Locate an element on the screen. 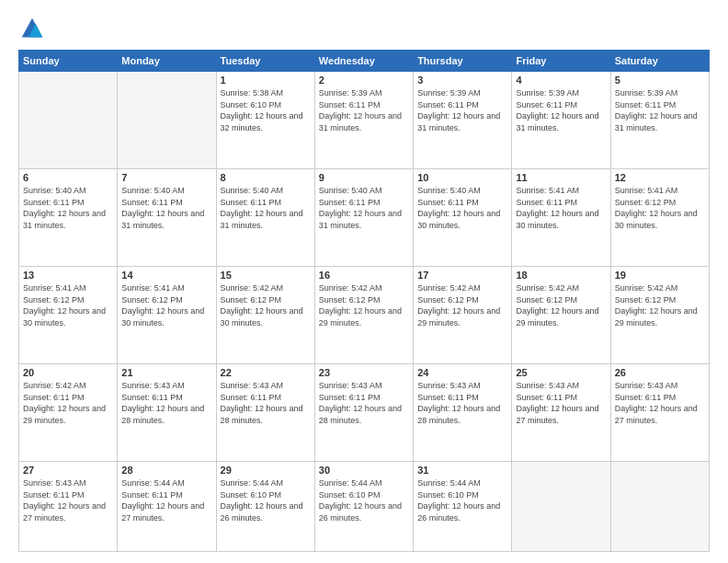  calendar-cell: 30Sunrise: 5:44 AM Sunset: 6:10 PM Dayli… is located at coordinates (364, 507).